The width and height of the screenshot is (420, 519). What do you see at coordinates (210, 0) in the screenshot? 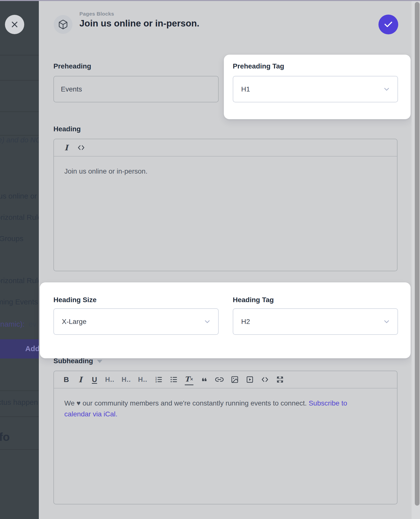
I see `window-top-edge` at bounding box center [210, 0].